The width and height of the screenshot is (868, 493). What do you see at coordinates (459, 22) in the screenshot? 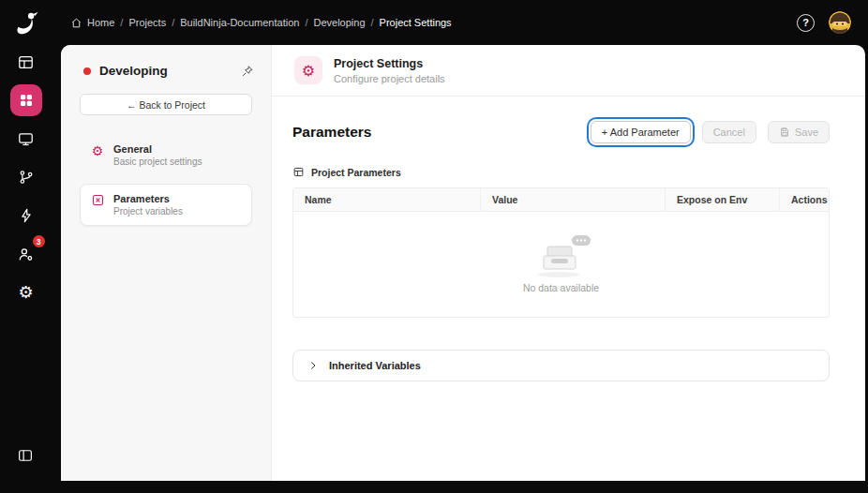
I see `top-bar: Home / Projects / BuildNinja-Documentati…` at bounding box center [459, 22].